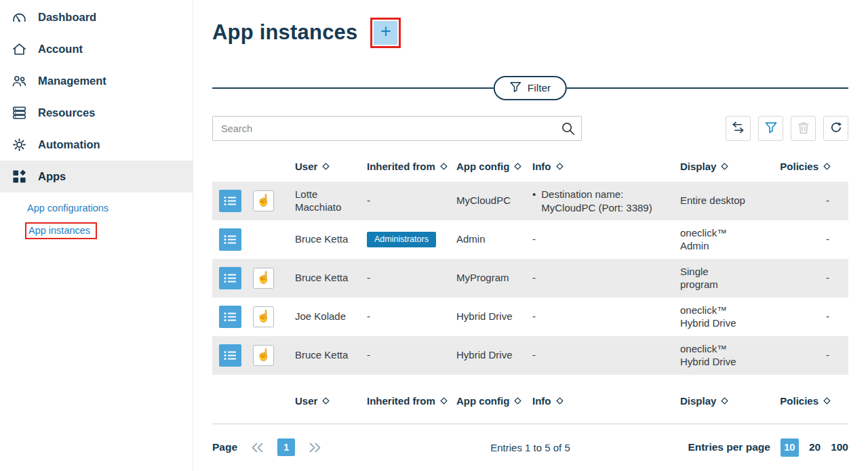  Describe the element at coordinates (66, 112) in the screenshot. I see `sidebar-item-label: Resources` at that location.